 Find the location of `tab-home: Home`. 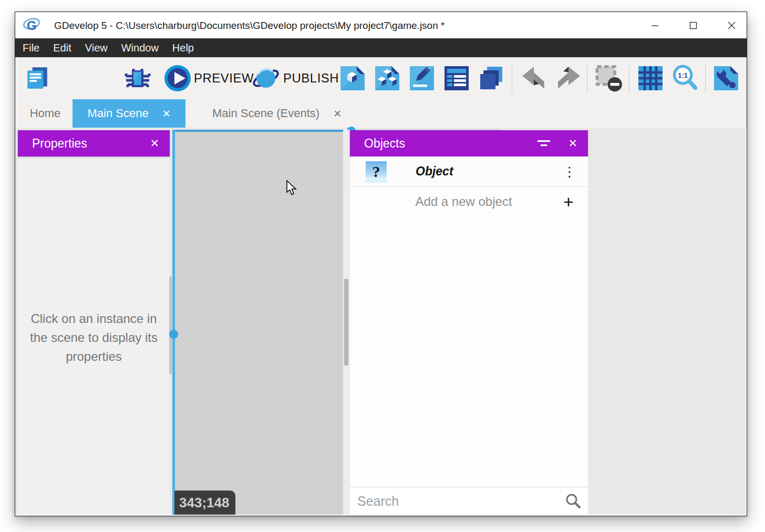

tab-home: Home is located at coordinates (45, 113).